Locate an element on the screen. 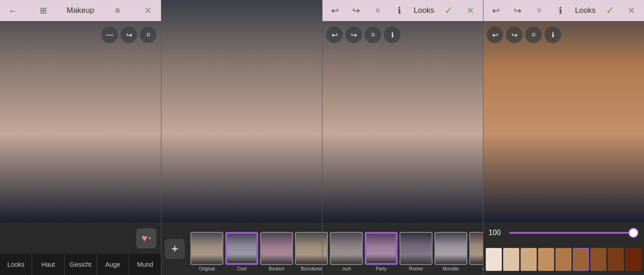 Image resolution: width=644 pixels, height=275 pixels. look-thumb-burodame: Bürodame is located at coordinates (311, 252).